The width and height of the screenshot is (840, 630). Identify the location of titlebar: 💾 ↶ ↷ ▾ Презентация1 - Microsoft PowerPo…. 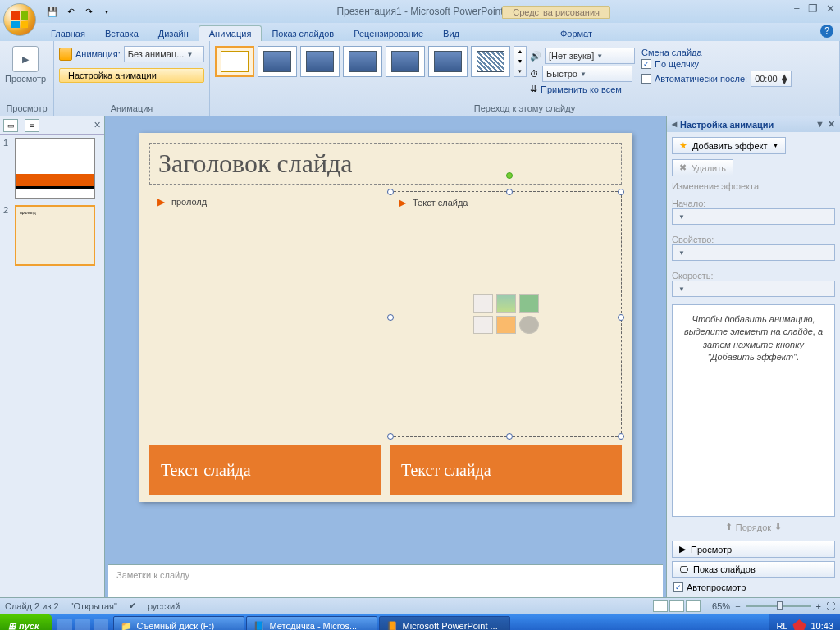
(420, 11).